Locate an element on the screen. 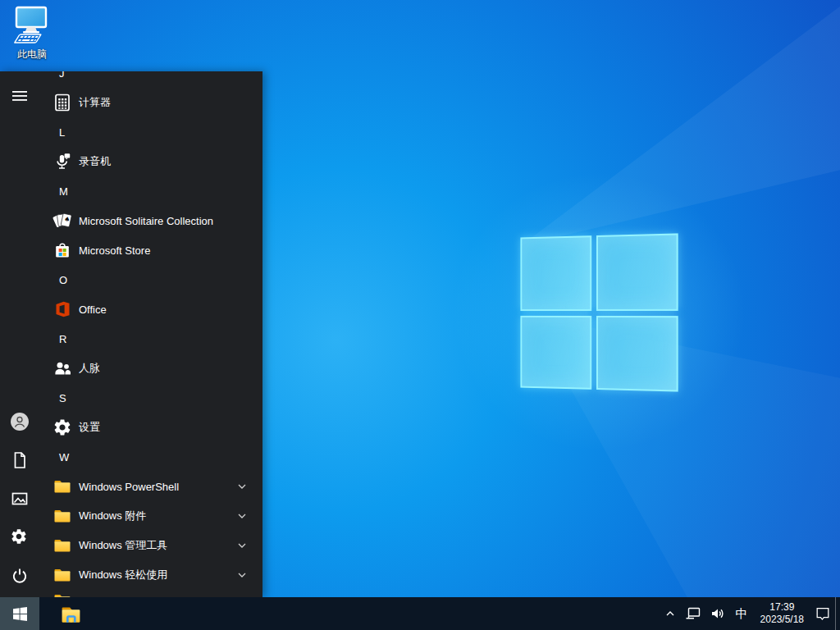 The width and height of the screenshot is (840, 630). app-label: 人脉 is located at coordinates (89, 368).